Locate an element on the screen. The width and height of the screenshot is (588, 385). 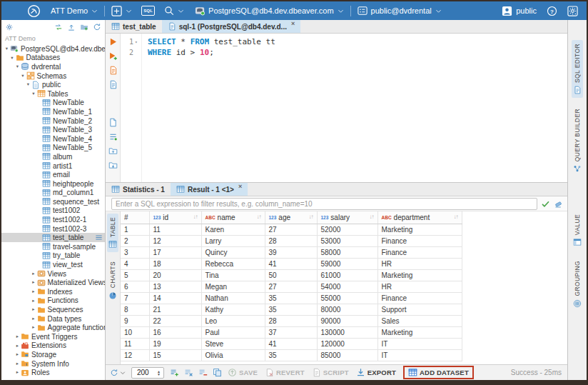
column-header-salary: 123salary↓↑ is located at coordinates (347, 217).